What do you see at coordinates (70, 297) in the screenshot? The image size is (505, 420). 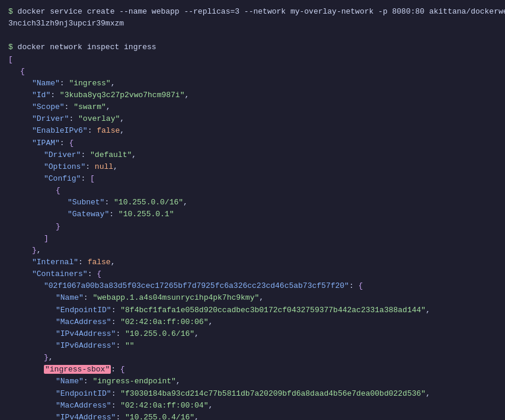 I see `key-c1-name: "Name"` at bounding box center [70, 297].